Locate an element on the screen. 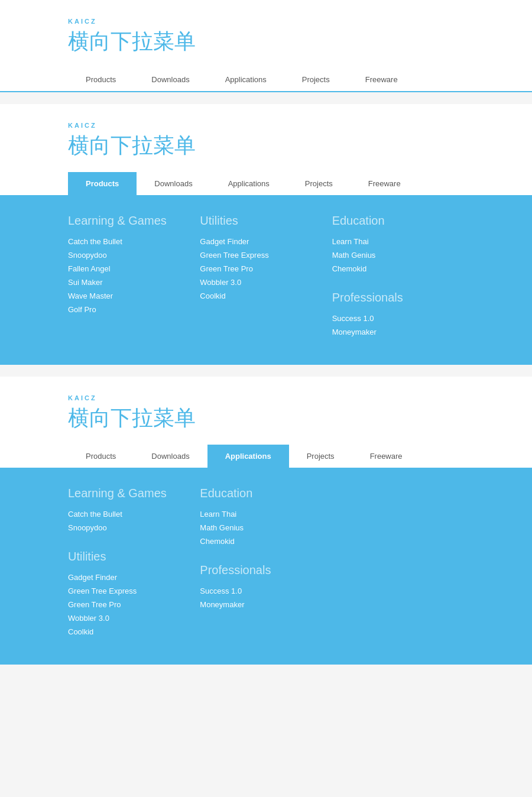 This screenshot has width=532, height=797. item-chemokid-2: Chemokid is located at coordinates (266, 542).